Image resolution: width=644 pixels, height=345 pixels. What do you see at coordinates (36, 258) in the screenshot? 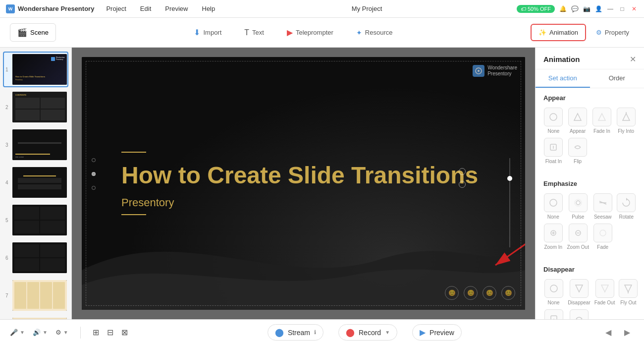
I see `slide-item-6: 6` at bounding box center [36, 258].